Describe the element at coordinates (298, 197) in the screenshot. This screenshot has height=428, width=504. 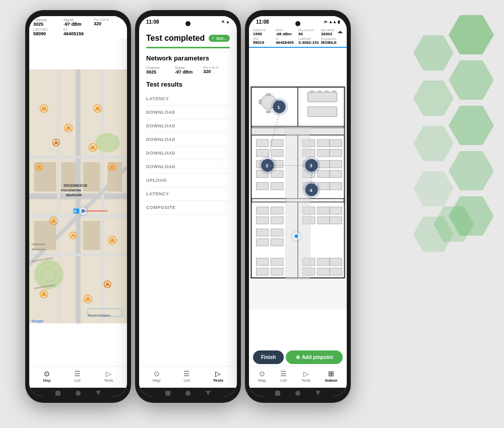
I see `floor-plan: 1 2 3 4` at that location.